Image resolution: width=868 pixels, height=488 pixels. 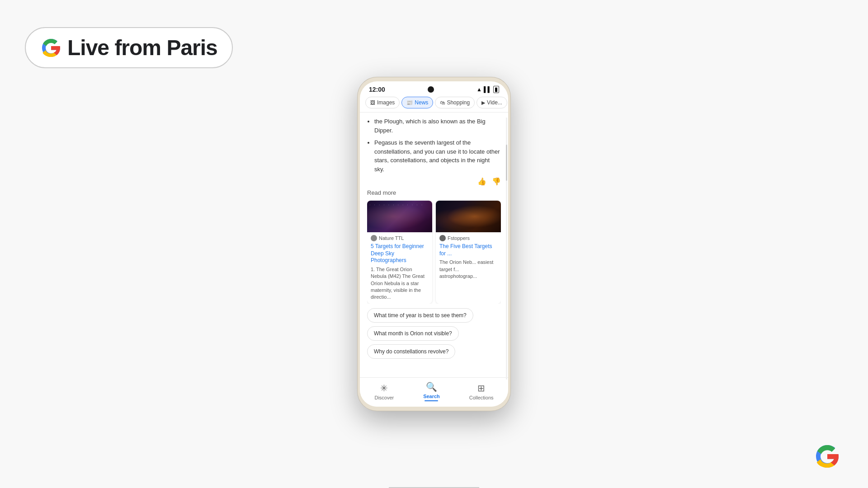 What do you see at coordinates (392, 238) in the screenshot?
I see `source-name-1: Nature TTL` at bounding box center [392, 238].